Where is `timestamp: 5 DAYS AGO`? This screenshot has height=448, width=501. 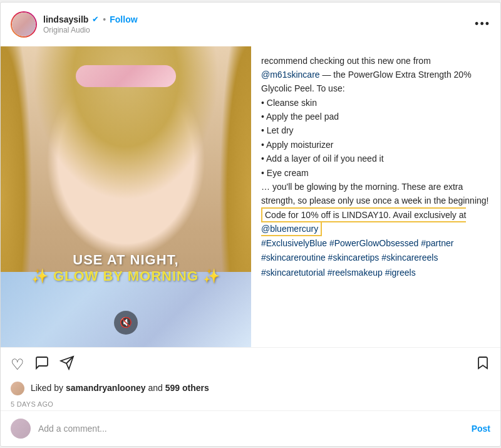
timestamp: 5 DAYS AGO is located at coordinates (250, 404).